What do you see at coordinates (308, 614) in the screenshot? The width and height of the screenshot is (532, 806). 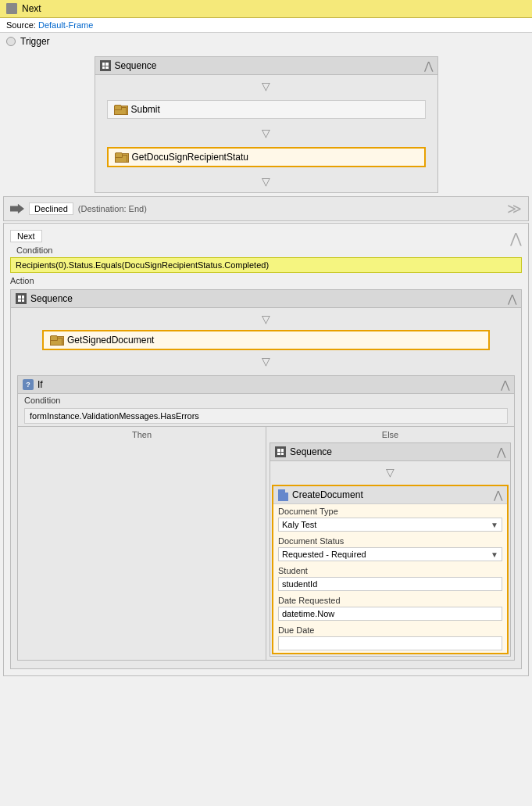 I see `date-requested-value: datetime.Now` at bounding box center [308, 614].